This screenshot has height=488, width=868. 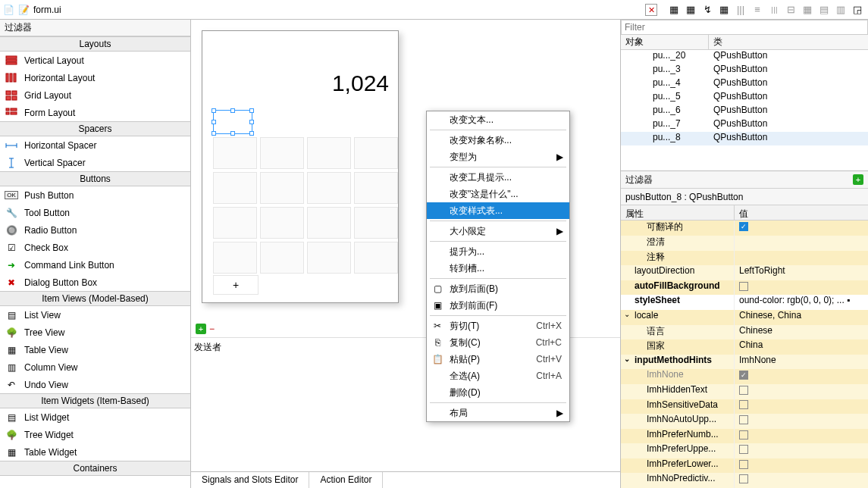 I want to click on widget-table-widget: ▦Table Widget, so click(x=96, y=452).